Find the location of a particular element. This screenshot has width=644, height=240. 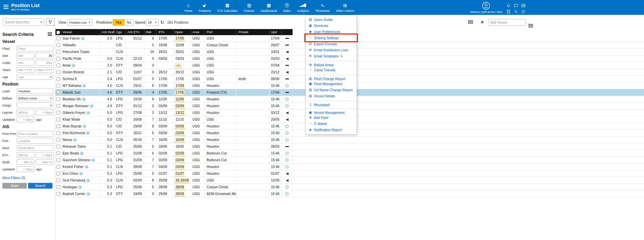

search-icon is located at coordinates (516, 11).